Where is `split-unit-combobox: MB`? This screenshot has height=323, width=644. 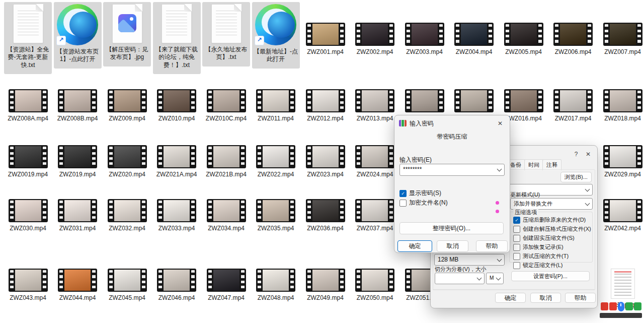 split-unit-combobox: MB is located at coordinates (495, 278).